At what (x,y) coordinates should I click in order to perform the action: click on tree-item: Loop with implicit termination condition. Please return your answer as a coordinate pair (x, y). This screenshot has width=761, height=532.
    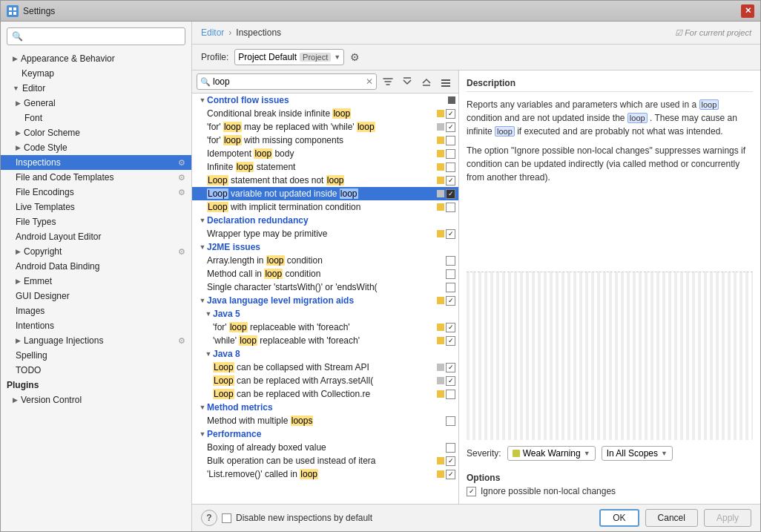
    Looking at the image, I should click on (325, 207).